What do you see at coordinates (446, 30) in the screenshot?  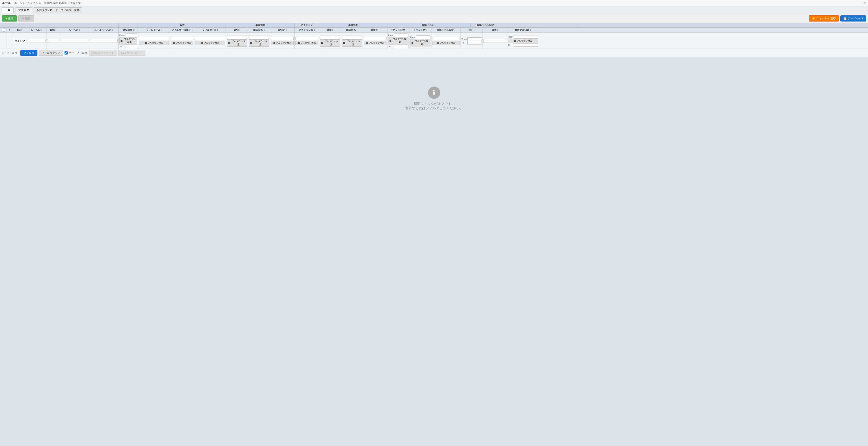 I see `th-label-setting: 起認ラベル設定 ↕` at bounding box center [446, 30].